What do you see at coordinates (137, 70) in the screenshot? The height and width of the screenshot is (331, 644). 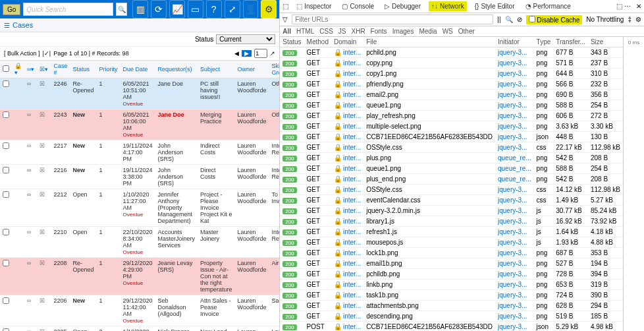 I see `col-due: Due Date` at bounding box center [137, 70].